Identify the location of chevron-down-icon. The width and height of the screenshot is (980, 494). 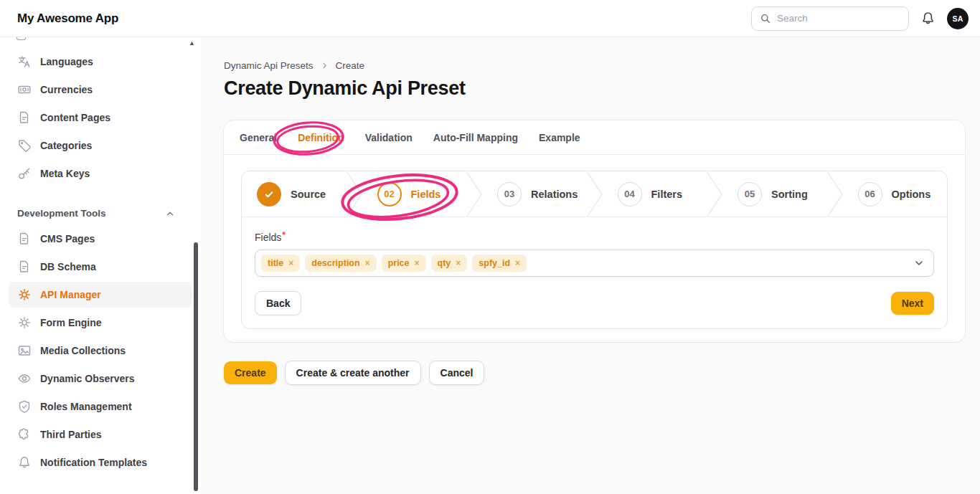
(919, 263).